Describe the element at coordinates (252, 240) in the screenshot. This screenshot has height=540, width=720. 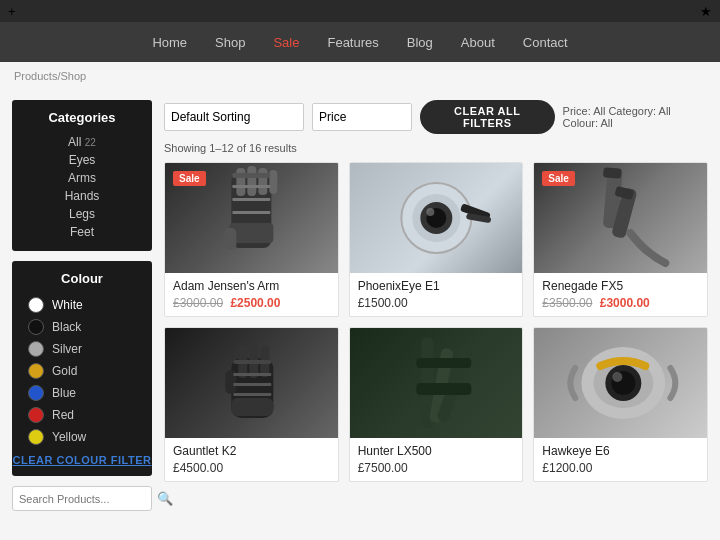
I see `product-card: Sale Ad` at that location.